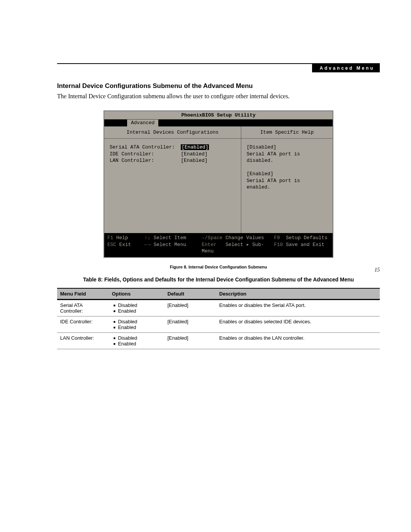 This screenshot has width=411, height=532. Describe the element at coordinates (212, 238) in the screenshot. I see `key-change: -/Space` at that location.